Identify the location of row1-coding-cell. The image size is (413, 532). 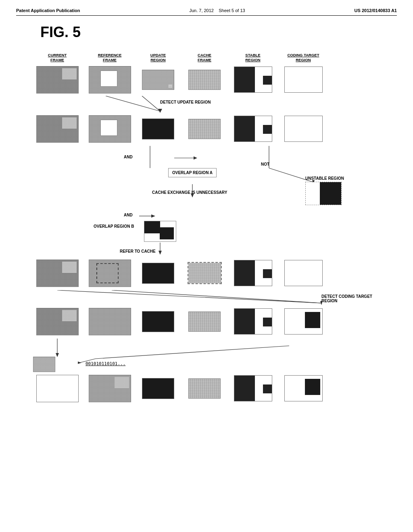
(303, 80).